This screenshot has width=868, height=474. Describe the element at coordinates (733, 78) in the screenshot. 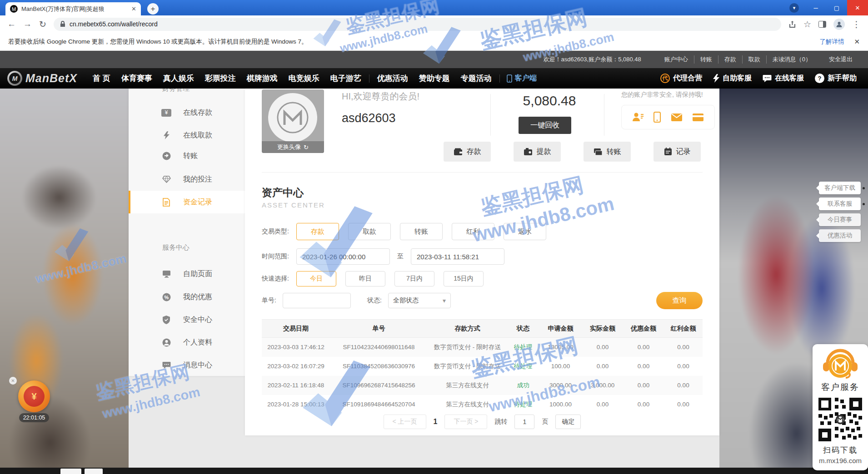

I see `nav-self-service: 自助客服` at that location.